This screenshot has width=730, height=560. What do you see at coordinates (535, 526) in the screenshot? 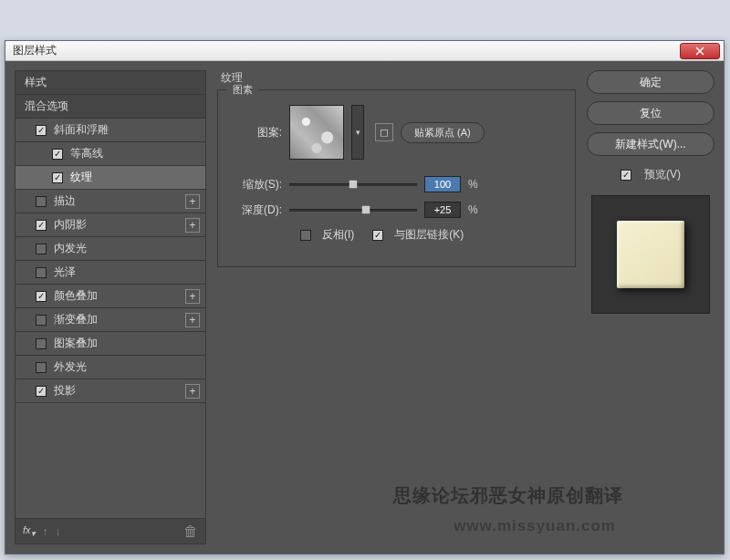
I see `watermark-url: www.missyuan.com` at bounding box center [535, 526].